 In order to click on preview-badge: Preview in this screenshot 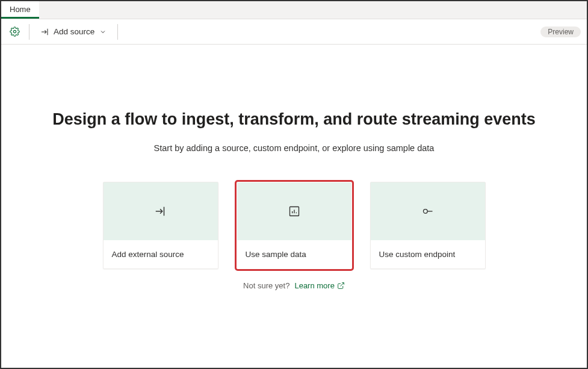, I will do `click(561, 32)`.